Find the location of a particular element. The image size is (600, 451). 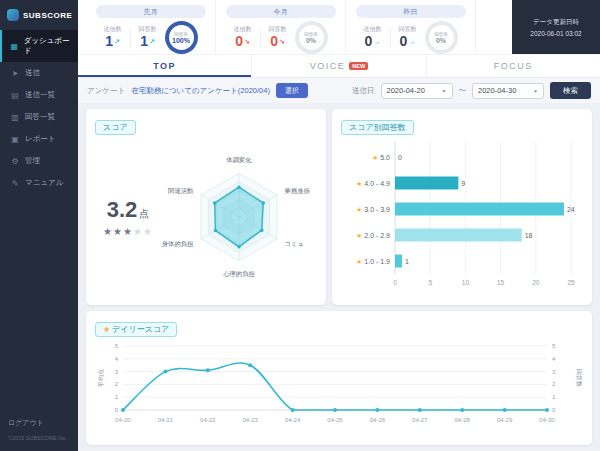

svg-text: 4 is located at coordinates (554, 359).